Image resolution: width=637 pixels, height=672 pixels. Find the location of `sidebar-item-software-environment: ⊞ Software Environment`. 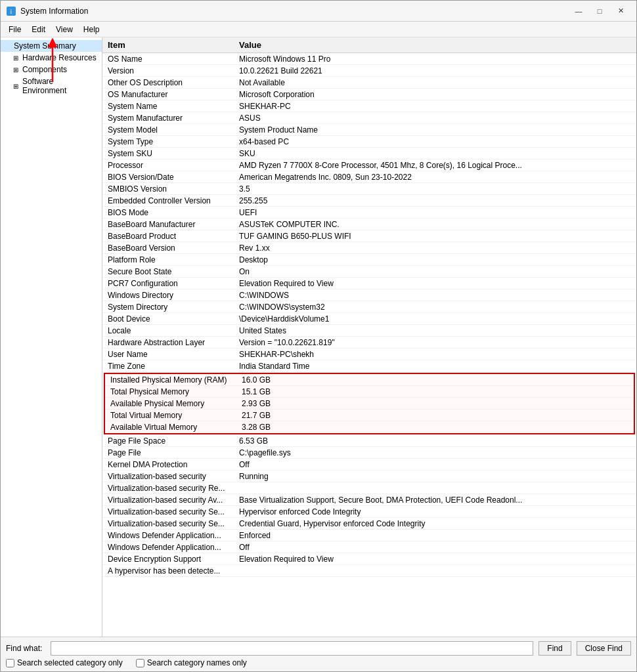

sidebar-item-software-environment: ⊞ Software Environment is located at coordinates (51, 86).